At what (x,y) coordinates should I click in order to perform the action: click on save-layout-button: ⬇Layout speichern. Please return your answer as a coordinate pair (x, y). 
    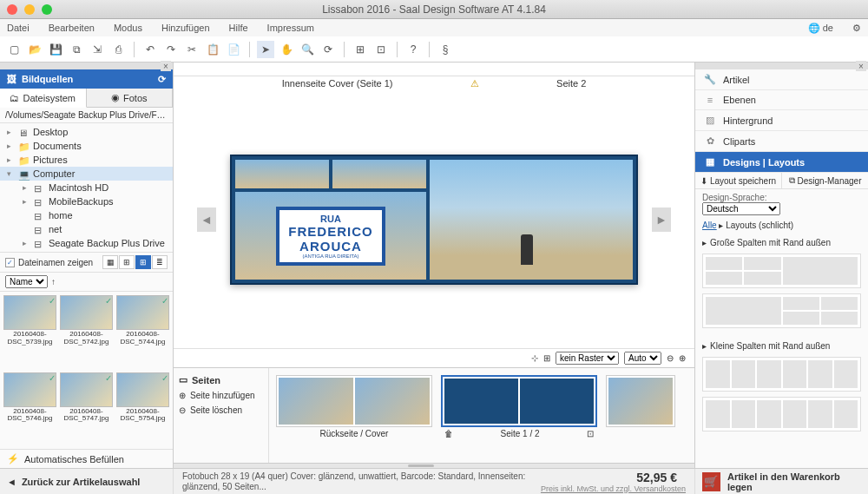
    Looking at the image, I should click on (739, 181).